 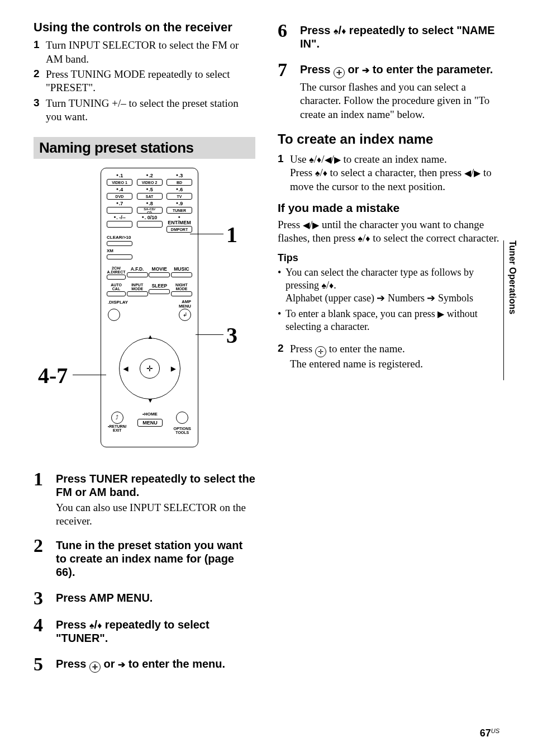 I want to click on step-heading: Press AMP MENU., so click(x=155, y=598).